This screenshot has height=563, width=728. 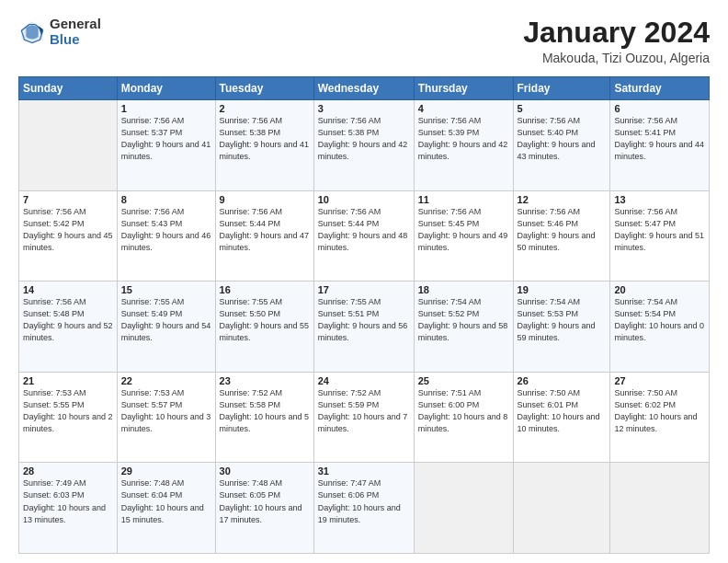 I want to click on day-number: 19, so click(x=563, y=290).